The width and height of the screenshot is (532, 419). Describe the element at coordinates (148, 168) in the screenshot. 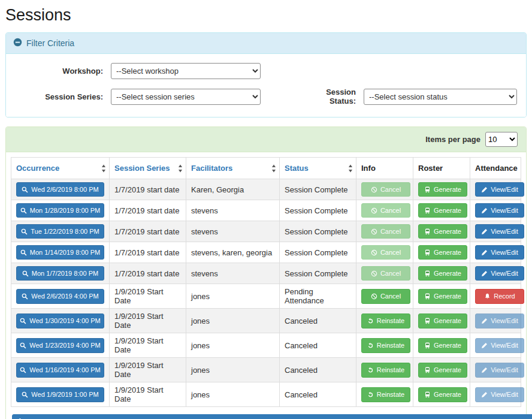

I see `column-header-session-series: Session Series` at that location.